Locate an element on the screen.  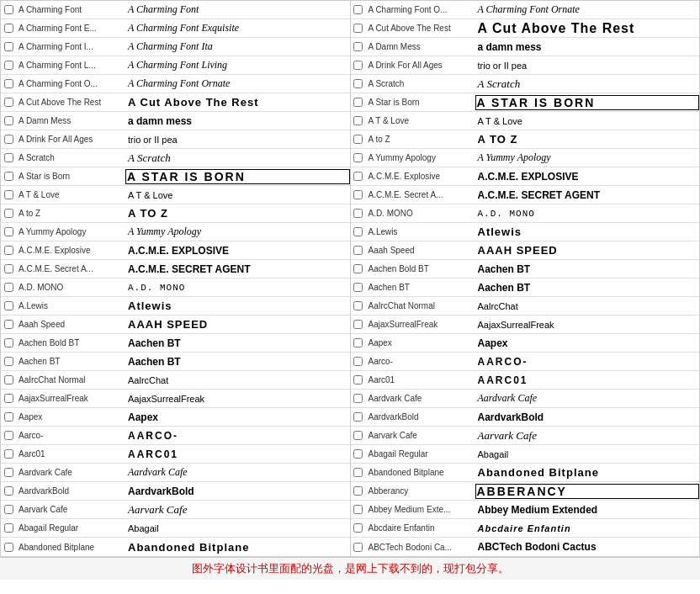
font-name: A Scratch is located at coordinates (421, 84).